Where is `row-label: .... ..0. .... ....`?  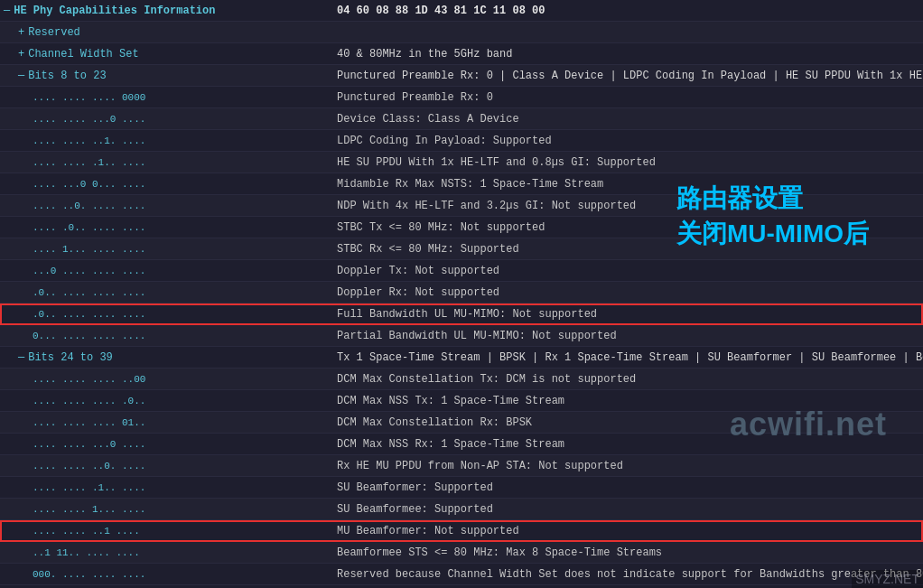 row-label: .... ..0. .... .... is located at coordinates (89, 206).